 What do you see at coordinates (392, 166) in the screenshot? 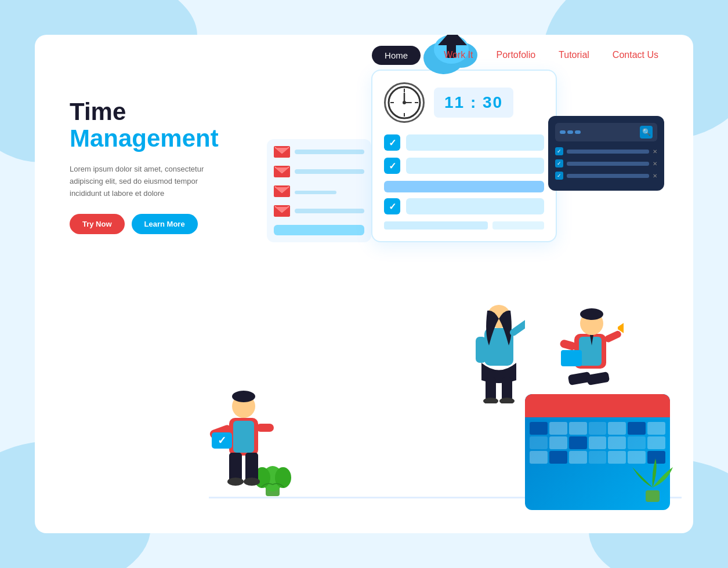
I see `checkbox-2: ✓` at bounding box center [392, 166].